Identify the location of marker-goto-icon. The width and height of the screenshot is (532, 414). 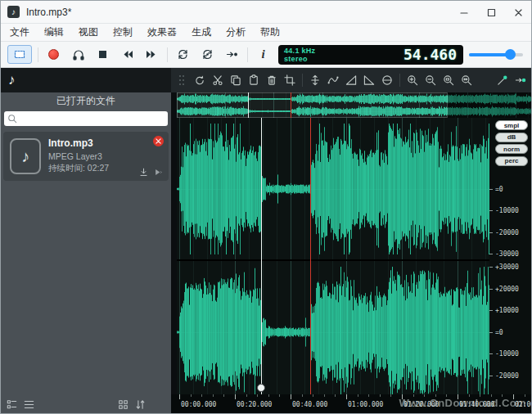
(521, 80).